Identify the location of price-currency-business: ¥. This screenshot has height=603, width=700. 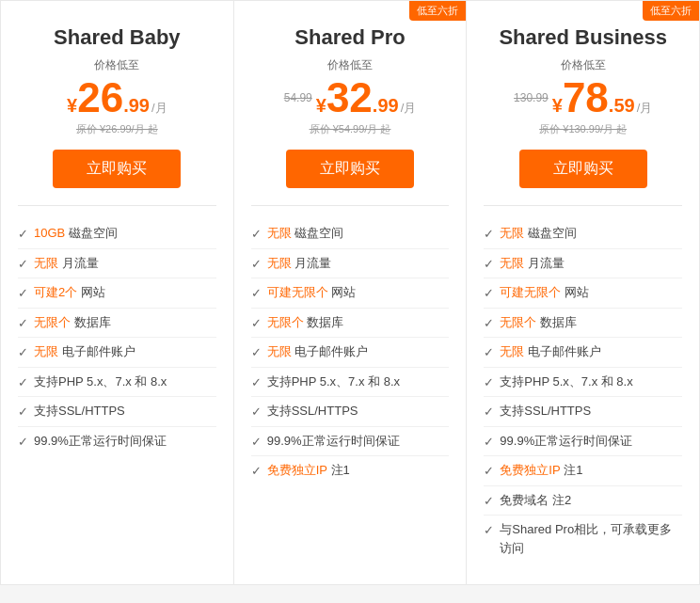
(557, 105).